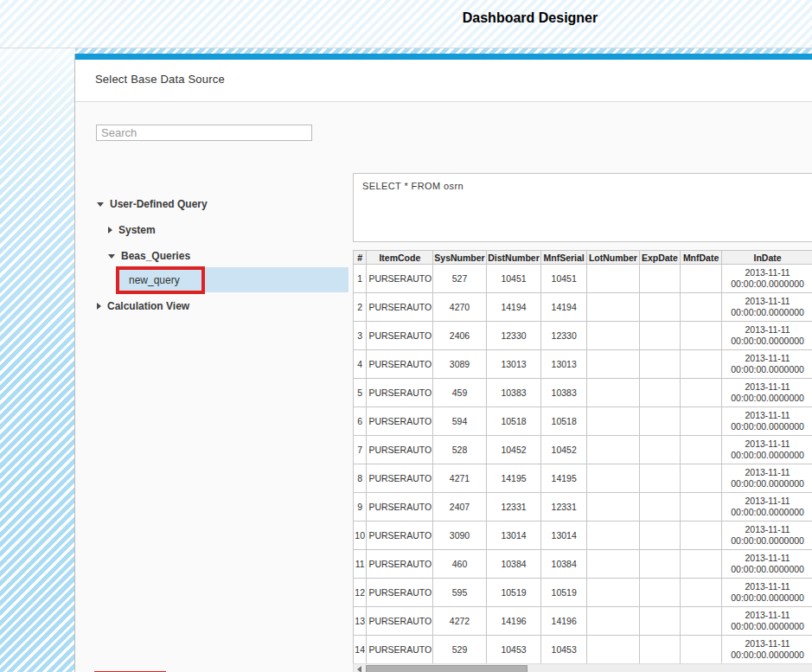  Describe the element at coordinates (583, 422) in the screenshot. I see `table-row: 6PURSERAUTO59410518105182013-11-11 00:00…` at that location.